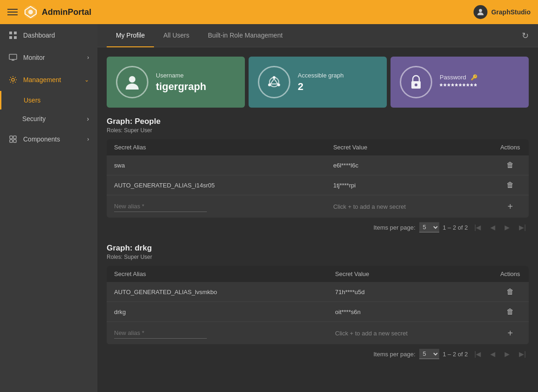  What do you see at coordinates (522, 354) in the screenshot?
I see `last-page-button-drkg: ▶|` at bounding box center [522, 354].